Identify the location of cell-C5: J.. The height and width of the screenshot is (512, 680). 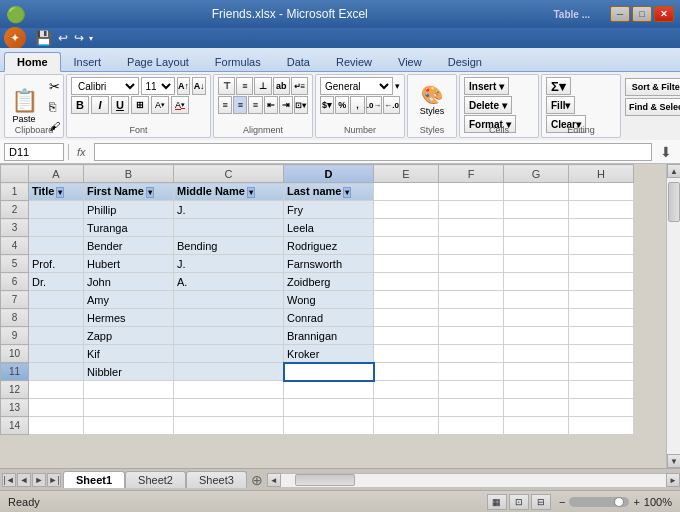
(229, 264).